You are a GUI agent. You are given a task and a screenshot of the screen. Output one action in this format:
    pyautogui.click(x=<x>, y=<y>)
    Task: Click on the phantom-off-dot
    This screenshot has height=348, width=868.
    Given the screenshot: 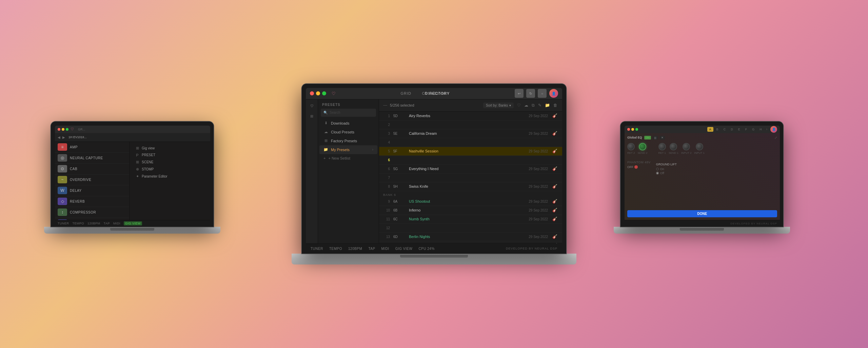 What is the action you would take?
    pyautogui.click(x=636, y=167)
    